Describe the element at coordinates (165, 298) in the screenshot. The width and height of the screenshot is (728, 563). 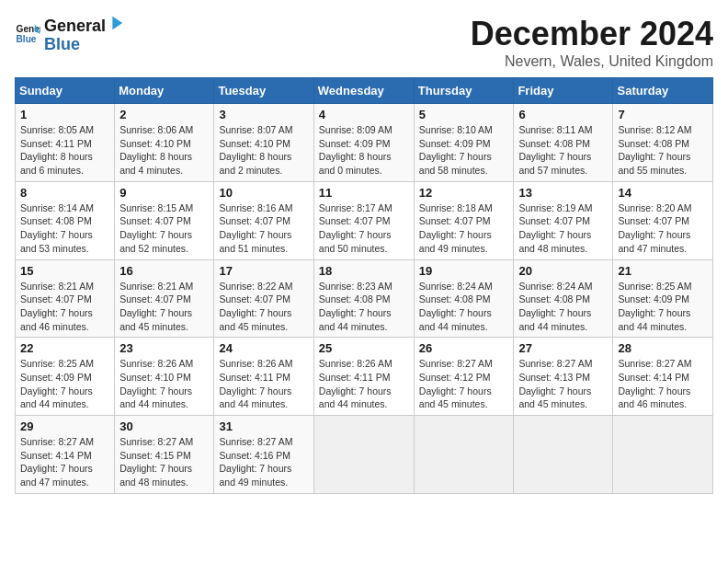
I see `calendar-cell: 16 Sunrise: 8:21 AMSunset: 4:07 PMDaylig…` at that location.